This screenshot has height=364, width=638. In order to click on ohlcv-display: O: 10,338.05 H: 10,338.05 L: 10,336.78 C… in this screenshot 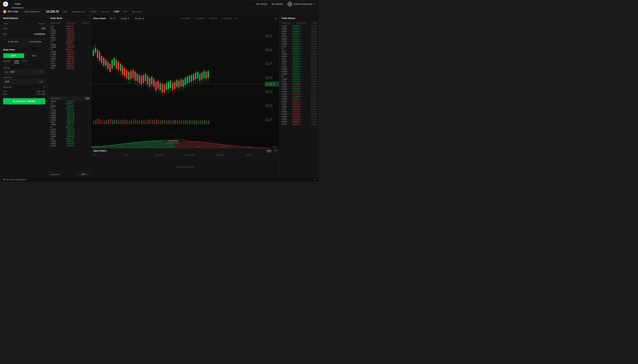, I will do `click(211, 18)`.